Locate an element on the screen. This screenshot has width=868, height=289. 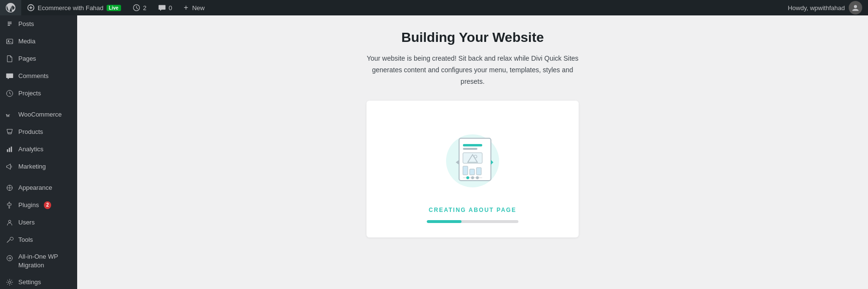
site-name: Ecommerce with Fahad is located at coordinates (70, 8).